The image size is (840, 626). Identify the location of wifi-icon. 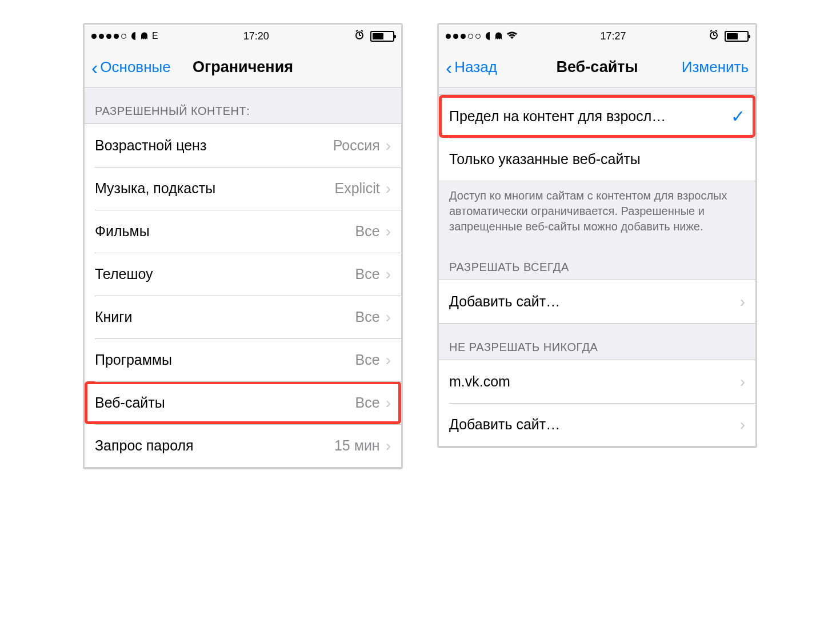
(512, 37).